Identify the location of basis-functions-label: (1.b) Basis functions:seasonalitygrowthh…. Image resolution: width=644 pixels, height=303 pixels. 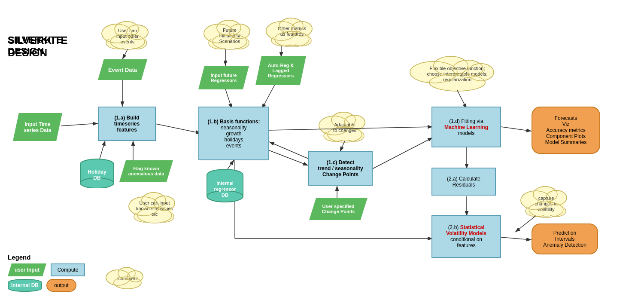
(234, 134).